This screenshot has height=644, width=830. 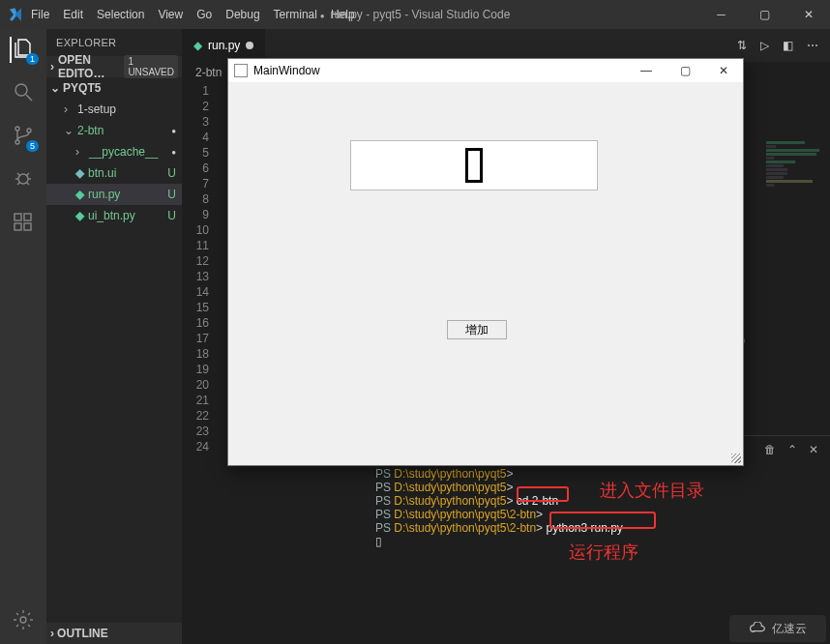 What do you see at coordinates (23, 179) in the screenshot?
I see `bug-icon` at bounding box center [23, 179].